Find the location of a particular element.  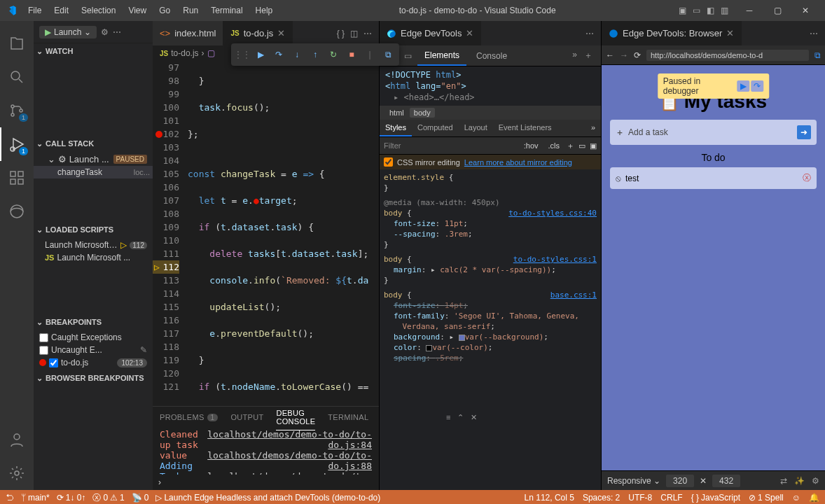

step-icon: ↷ is located at coordinates (757, 86).